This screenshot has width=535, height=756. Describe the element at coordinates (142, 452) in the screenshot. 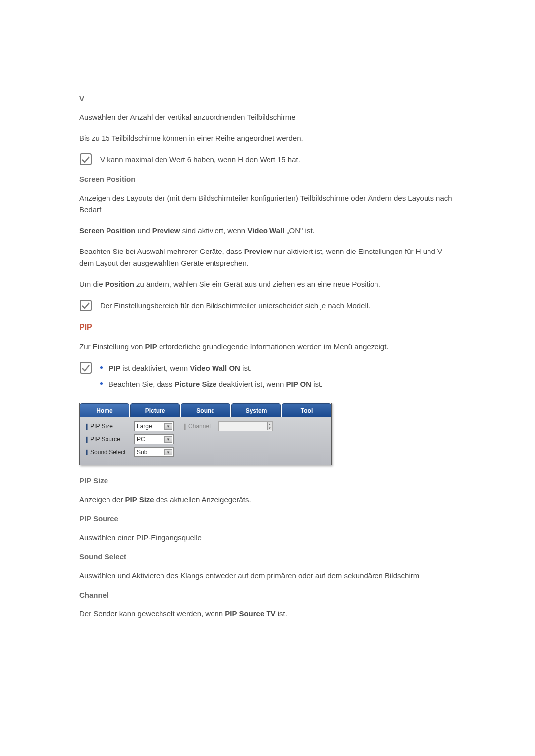

I see `sound-select-value: Sub` at that location.